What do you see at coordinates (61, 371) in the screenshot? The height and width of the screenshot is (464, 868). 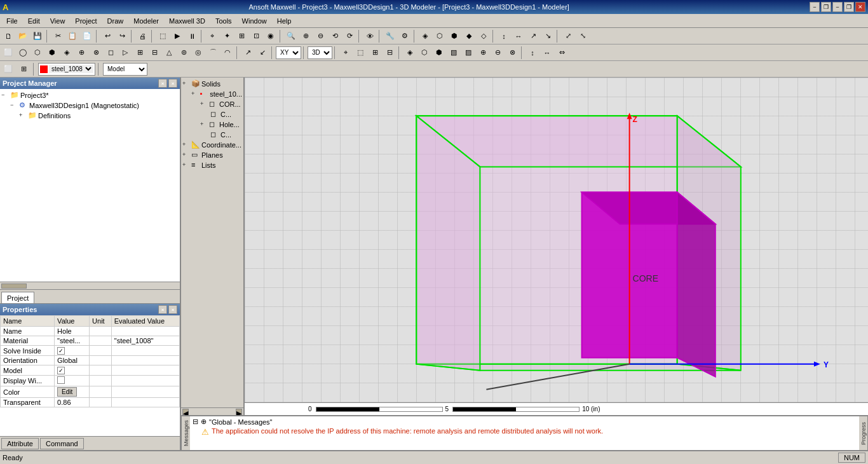 I see `model-checkbox` at bounding box center [61, 371].